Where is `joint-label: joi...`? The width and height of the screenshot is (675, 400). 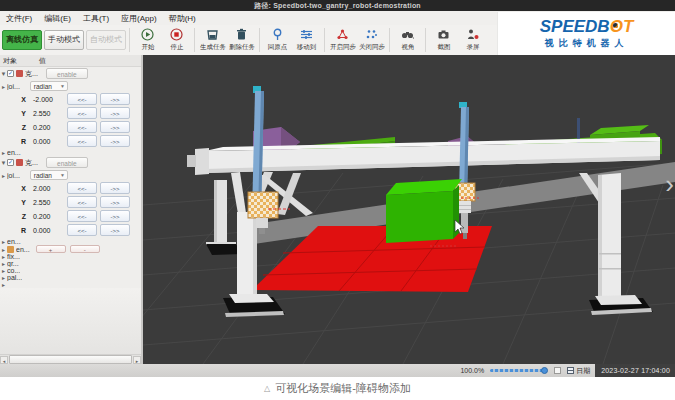 joint-label: joi... is located at coordinates (14, 176).